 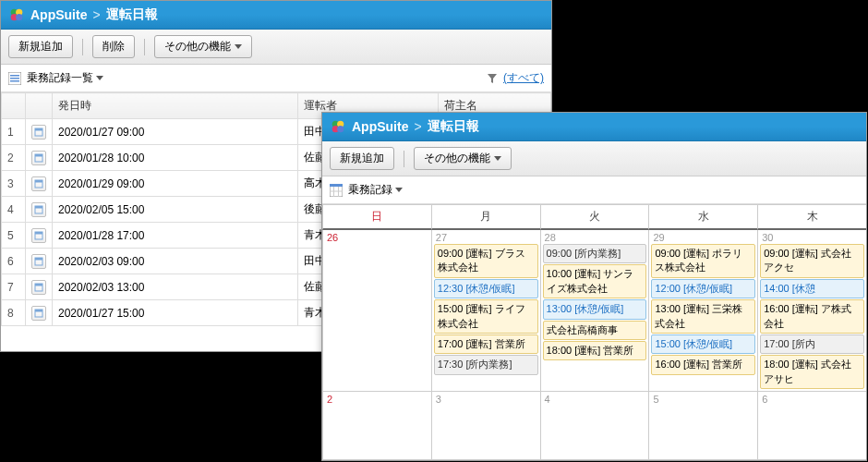 What do you see at coordinates (175, 287) in the screenshot?
I see `cell-datetime: 2020/02/03 13:00` at bounding box center [175, 287].